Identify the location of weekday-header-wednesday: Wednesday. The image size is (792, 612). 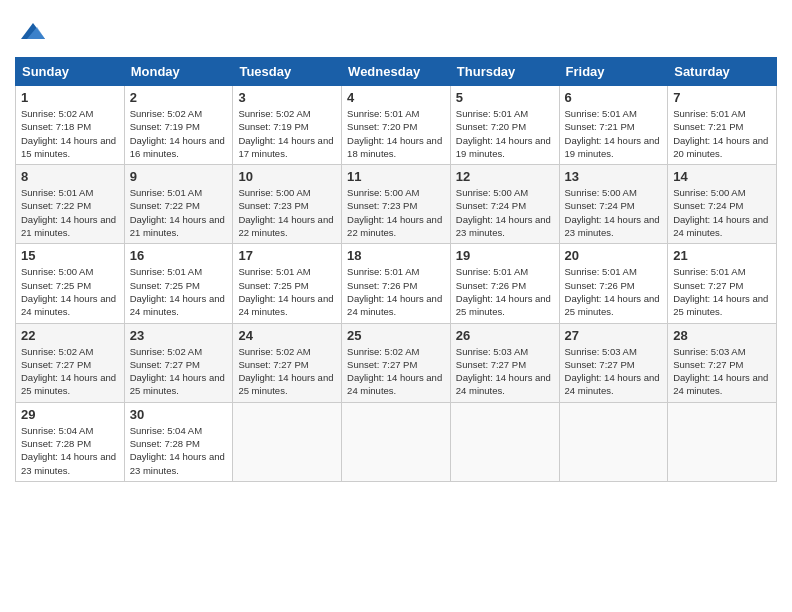
(396, 72).